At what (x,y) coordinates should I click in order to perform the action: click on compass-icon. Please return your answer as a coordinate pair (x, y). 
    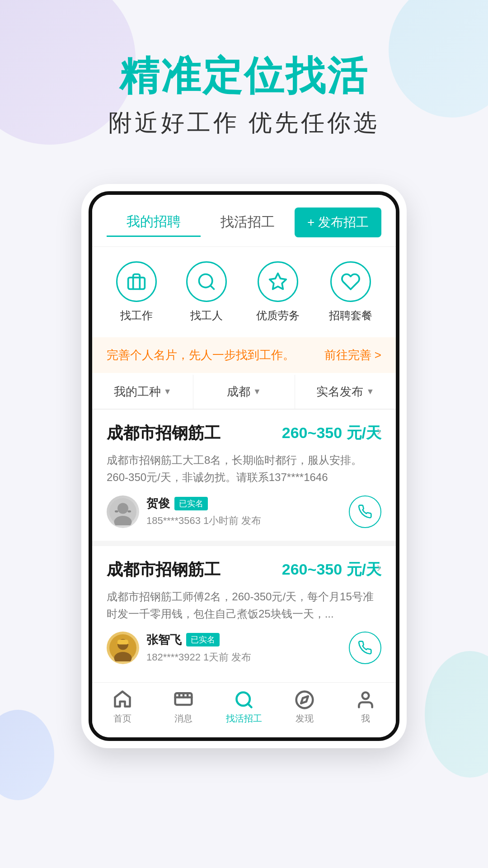
    Looking at the image, I should click on (305, 700).